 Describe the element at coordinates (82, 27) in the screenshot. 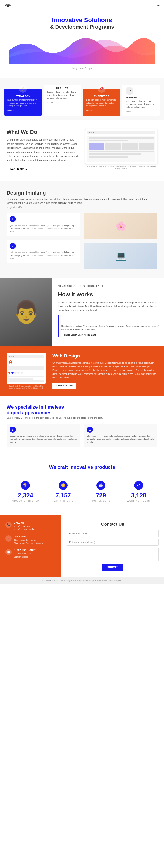

I see `hero-title-line2: & Development Programs` at that location.